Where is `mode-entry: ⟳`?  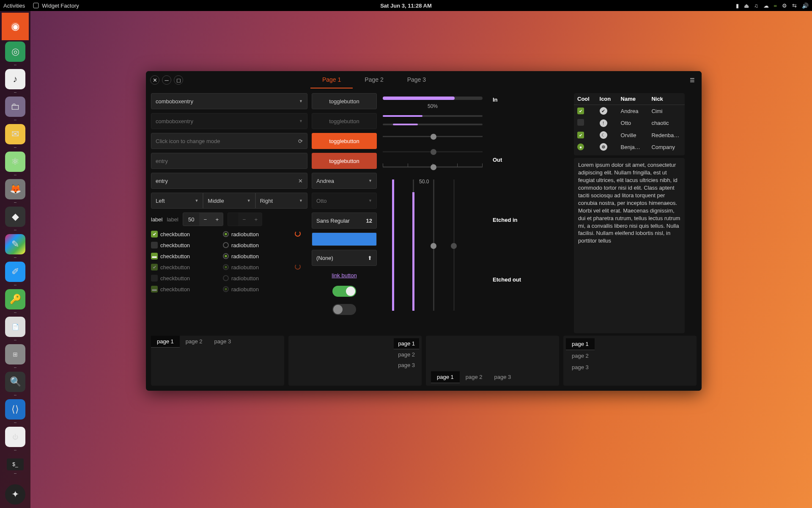 mode-entry: ⟳ is located at coordinates (229, 141).